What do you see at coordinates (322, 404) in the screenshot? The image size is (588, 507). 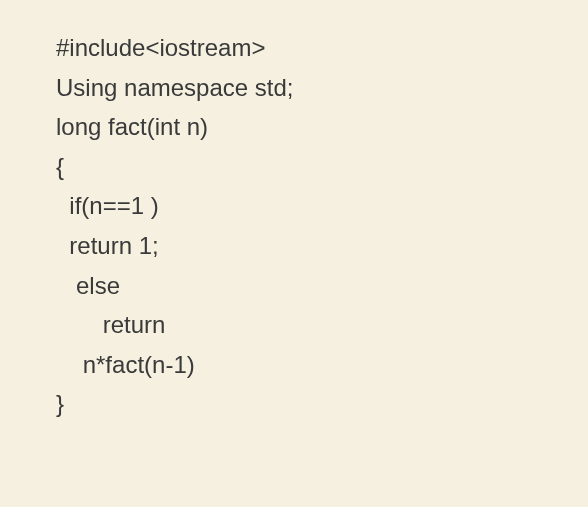 I see `code-line: }` at bounding box center [322, 404].